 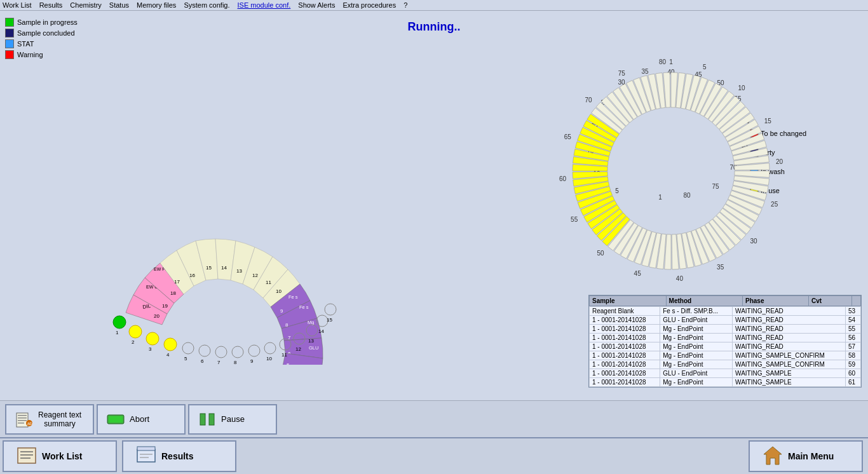 What do you see at coordinates (117, 333) in the screenshot?
I see `svg-text: 1` at bounding box center [117, 333].